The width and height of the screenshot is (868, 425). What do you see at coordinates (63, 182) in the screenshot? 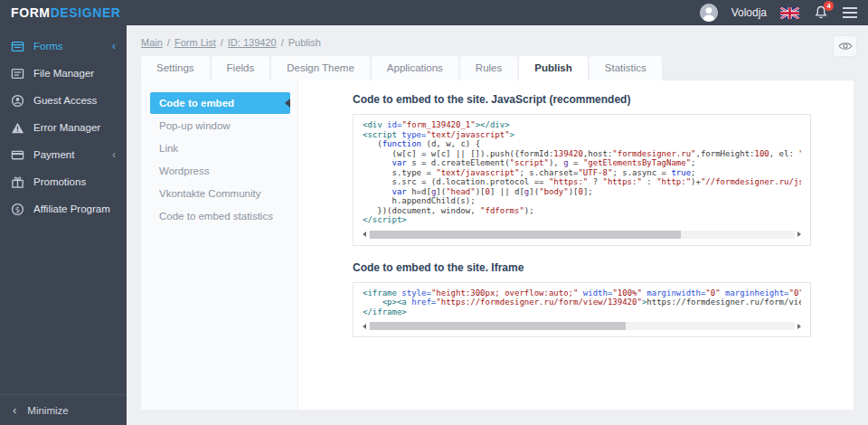
I see `sidebar-item-promotions: Promotions` at bounding box center [63, 182].